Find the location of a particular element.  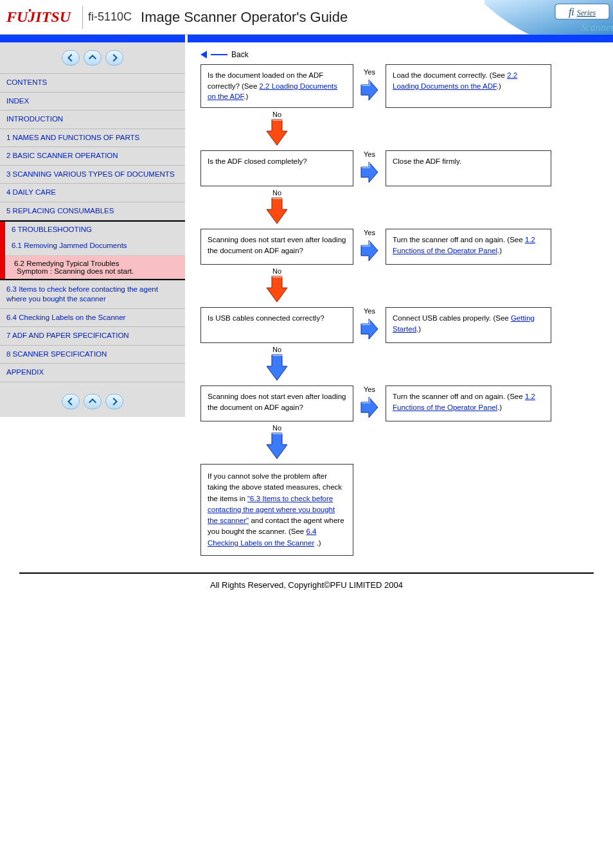

nav-up-button-bottom is located at coordinates (93, 402).